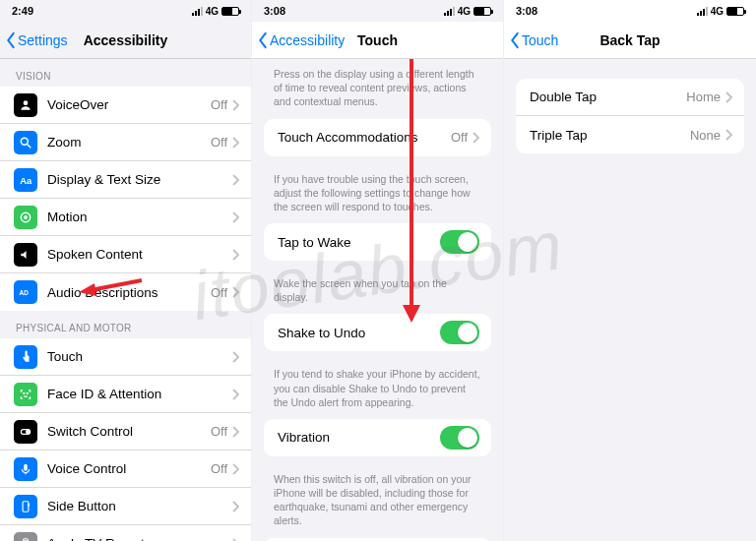 The width and height of the screenshot is (756, 541). What do you see at coordinates (26, 180) in the screenshot?
I see `textsize-icon: Aa` at bounding box center [26, 180].